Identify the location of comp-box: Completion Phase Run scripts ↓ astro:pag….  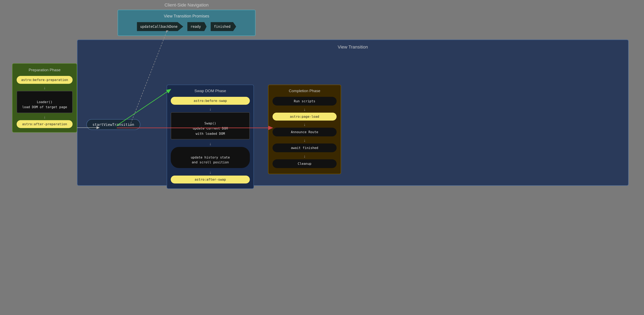
(304, 129).